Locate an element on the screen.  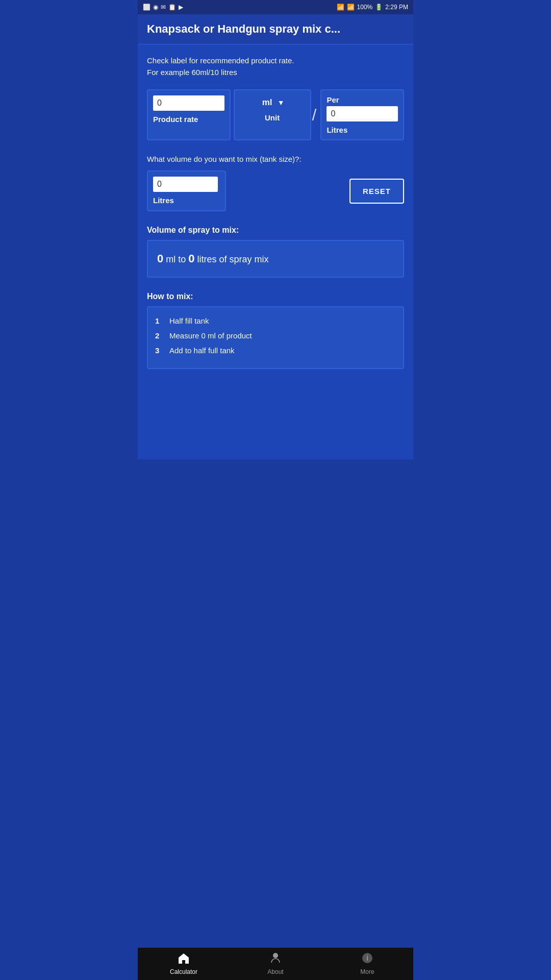
how-step-1: 1 Half fill tank is located at coordinates (276, 321).